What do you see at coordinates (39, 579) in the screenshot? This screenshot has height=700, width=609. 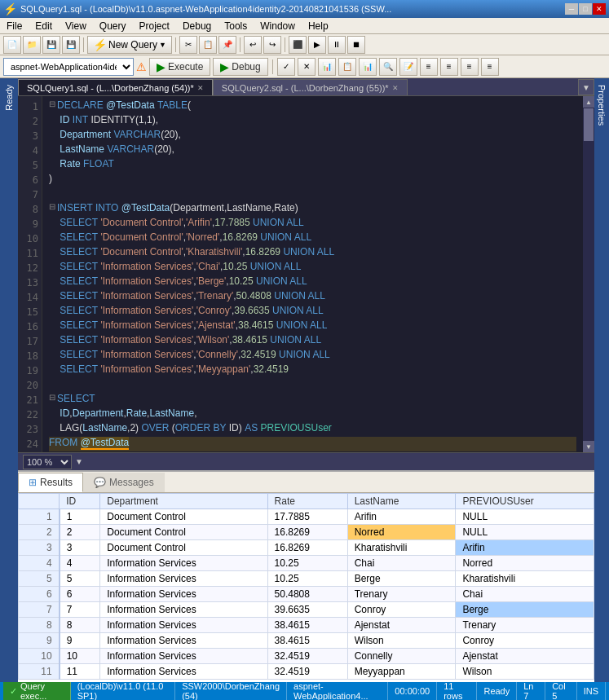 I see `cell-rownum: 5` at bounding box center [39, 579].